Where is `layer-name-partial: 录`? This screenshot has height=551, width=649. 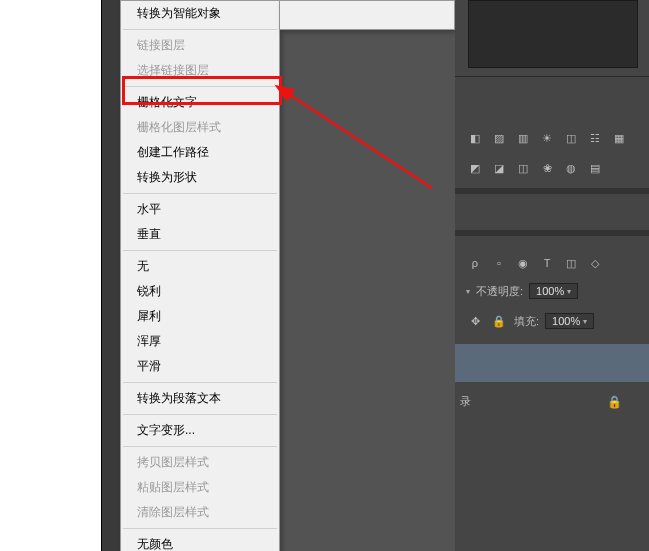 layer-name-partial: 录 is located at coordinates (466, 402).